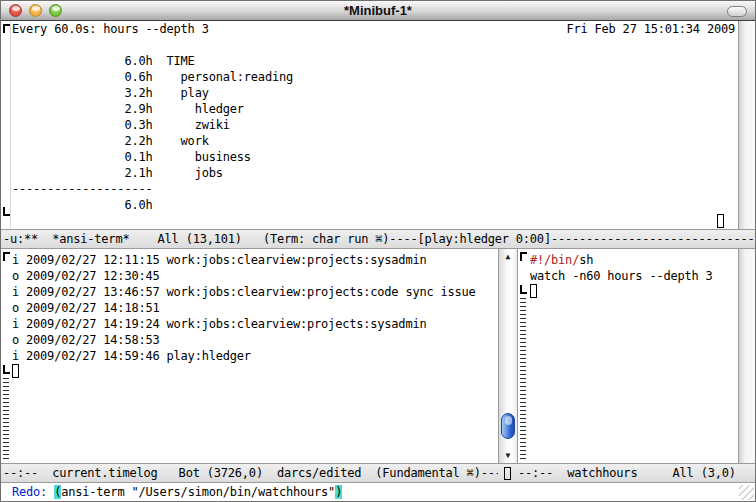 This screenshot has width=756, height=502. Describe the element at coordinates (375, 205) in the screenshot. I see `buffer-line: 6.0h` at that location.